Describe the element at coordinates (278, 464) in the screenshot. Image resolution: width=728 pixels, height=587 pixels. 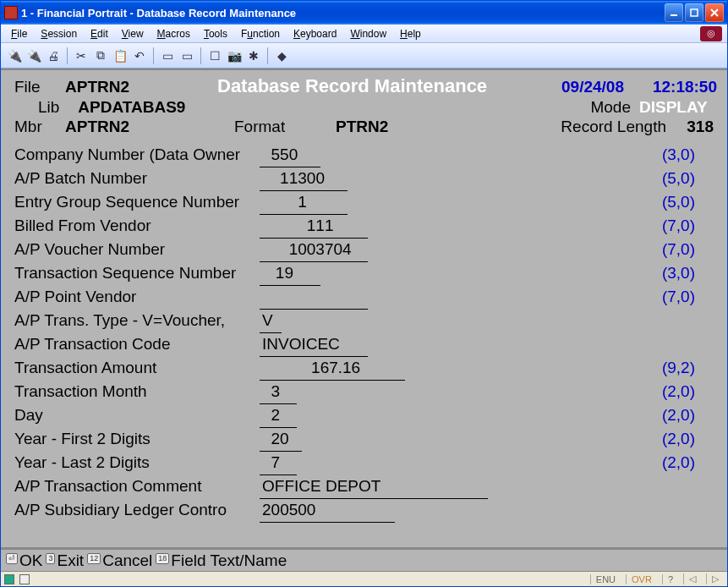
I see `field-value: 7` at that location.